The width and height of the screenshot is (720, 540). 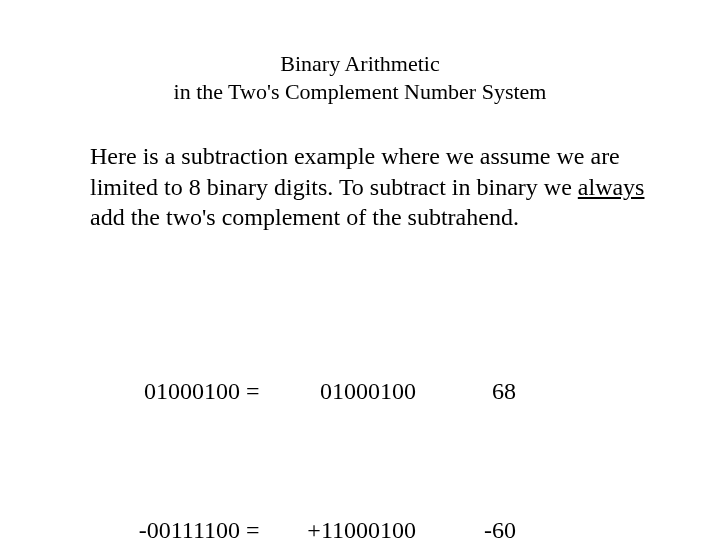 What do you see at coordinates (360, 92) in the screenshot?
I see `title-line-2: in the Two's Complement Number System` at bounding box center [360, 92].